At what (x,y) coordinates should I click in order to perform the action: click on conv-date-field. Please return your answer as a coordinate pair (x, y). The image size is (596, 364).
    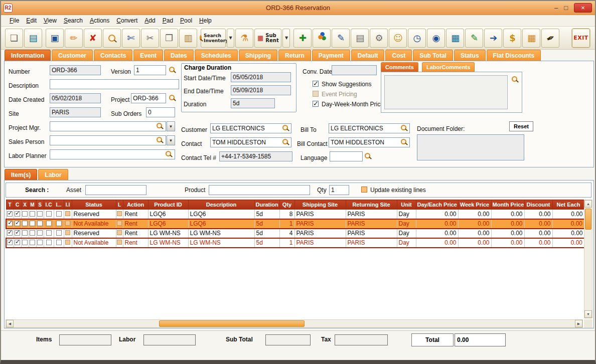
    Looking at the image, I should click on (354, 70).